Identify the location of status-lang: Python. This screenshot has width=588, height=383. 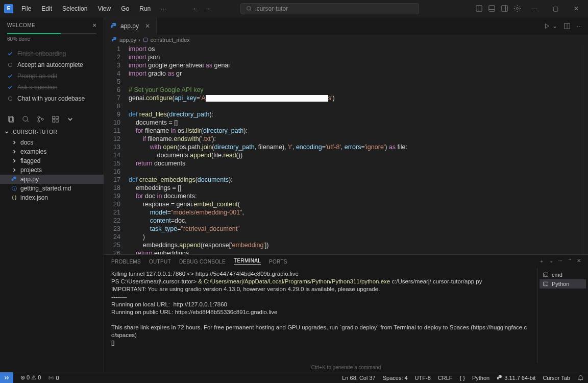
(481, 378).